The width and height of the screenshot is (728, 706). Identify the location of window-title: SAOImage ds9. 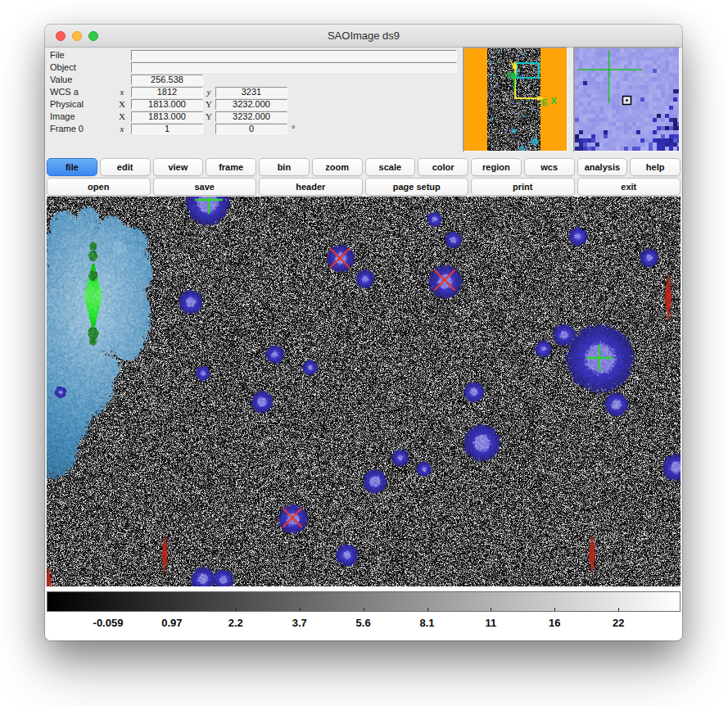
(364, 36).